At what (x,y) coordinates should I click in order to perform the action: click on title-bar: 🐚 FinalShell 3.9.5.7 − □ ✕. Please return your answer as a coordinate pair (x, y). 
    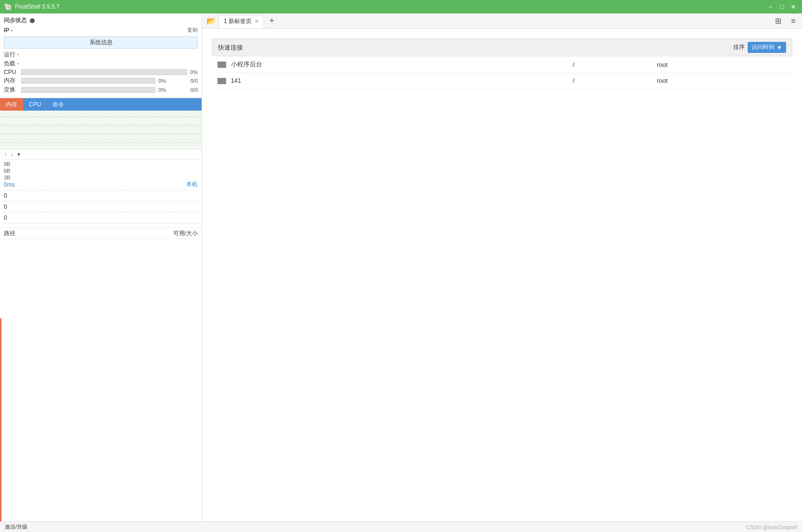
    Looking at the image, I should click on (401, 7).